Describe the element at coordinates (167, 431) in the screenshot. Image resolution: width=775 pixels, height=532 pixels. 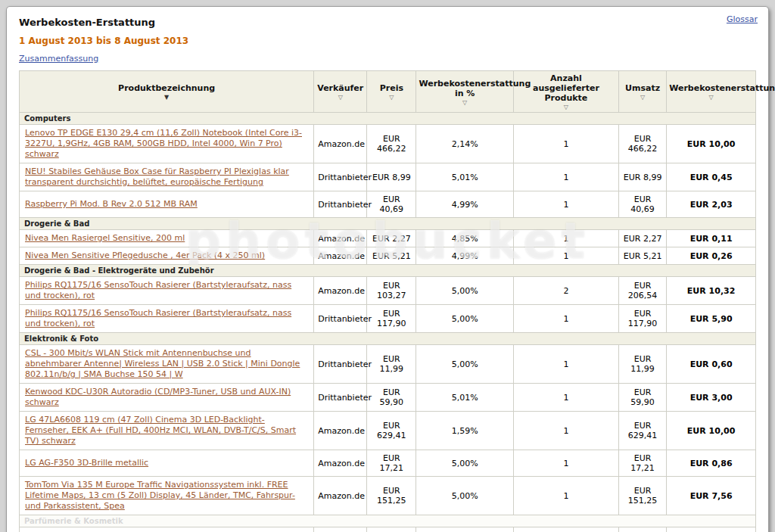
I see `product-cell: LG 47LA6608 119 cm (47 Zoll) Cinema 3D L…` at that location.